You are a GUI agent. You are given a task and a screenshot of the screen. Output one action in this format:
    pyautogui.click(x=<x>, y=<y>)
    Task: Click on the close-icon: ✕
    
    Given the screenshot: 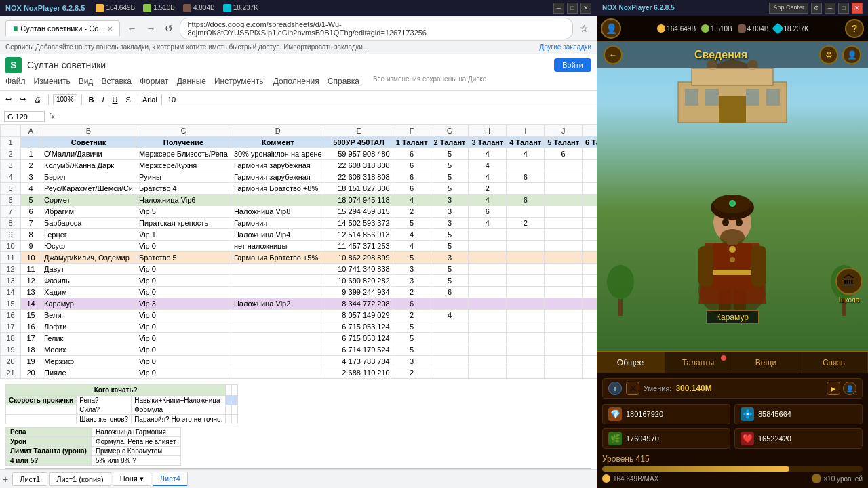 What is the action you would take?
    pyautogui.click(x=110, y=28)
    